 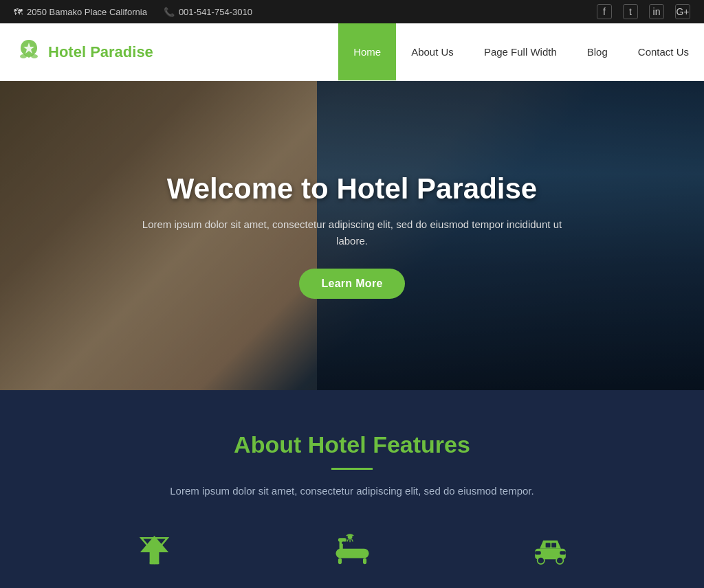 What do you see at coordinates (100, 52) in the screenshot?
I see `logo-text: Hotel Paradise` at bounding box center [100, 52].